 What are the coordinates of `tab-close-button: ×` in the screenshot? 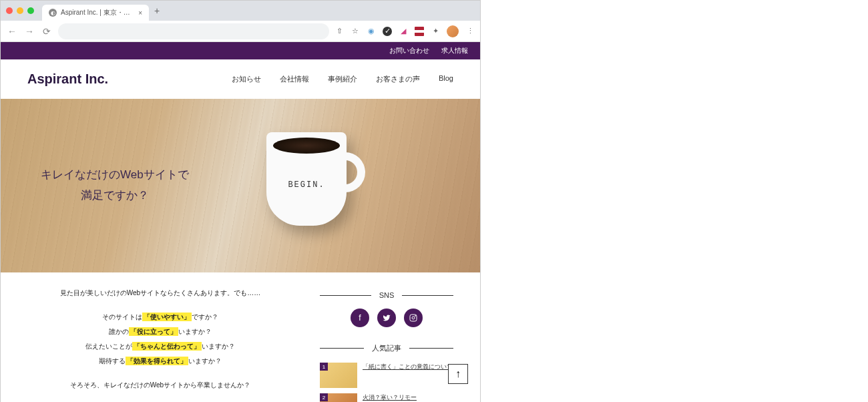 It's located at (140, 13).